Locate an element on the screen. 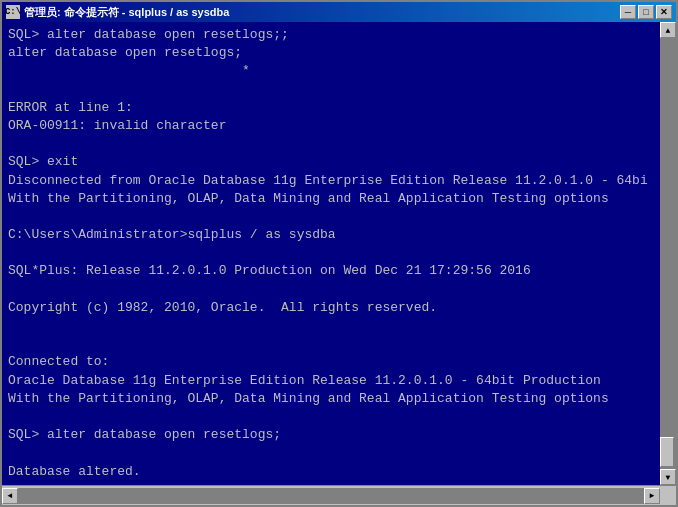 The image size is (678, 507). terminal-line-5: ERROR at line 1: is located at coordinates (70, 108).